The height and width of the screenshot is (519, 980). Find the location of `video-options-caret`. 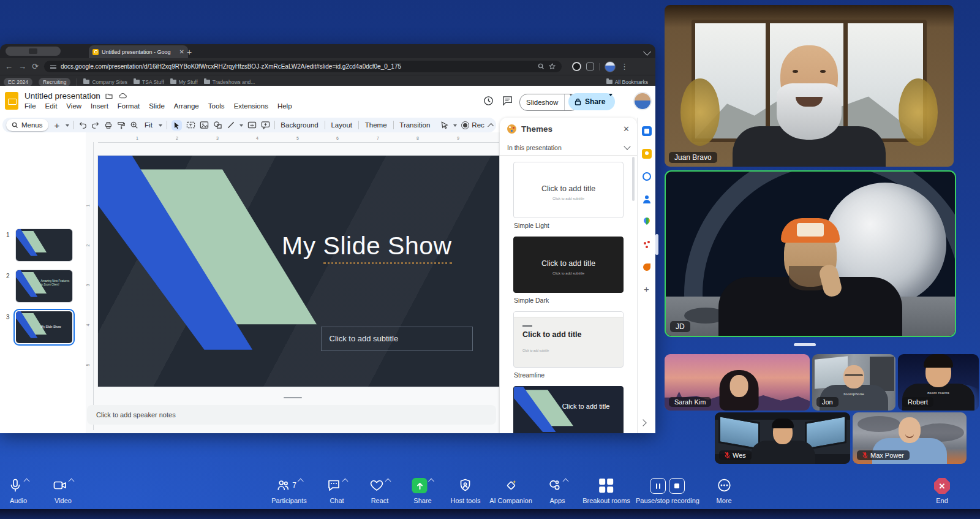

video-options-caret is located at coordinates (72, 482).